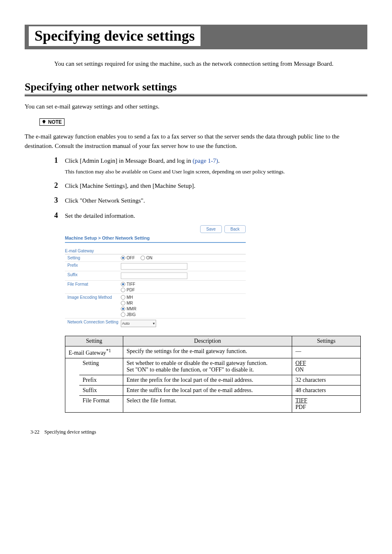 This screenshot has width=392, height=554. What do you see at coordinates (155, 258) in the screenshot?
I see `setting-row: Setting OFF ON` at bounding box center [155, 258].